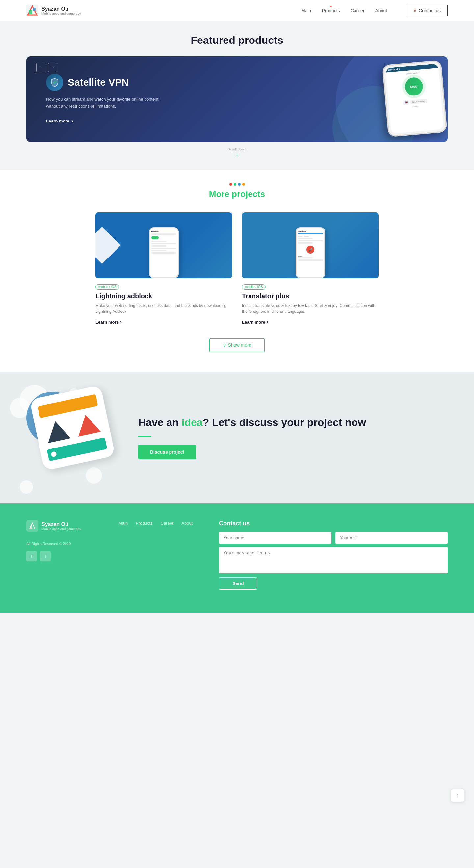  What do you see at coordinates (164, 253) in the screenshot?
I see `adblock-phone: Block list` at bounding box center [164, 253].